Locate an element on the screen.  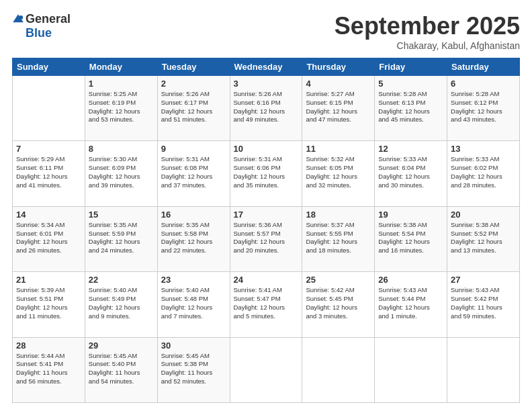
logo: General Blue is located at coordinates (42, 26).